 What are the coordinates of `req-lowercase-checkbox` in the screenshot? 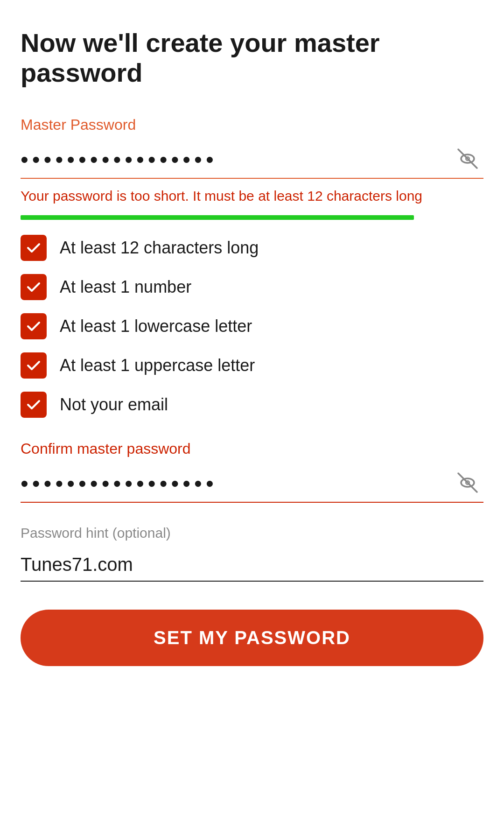 It's located at (34, 326).